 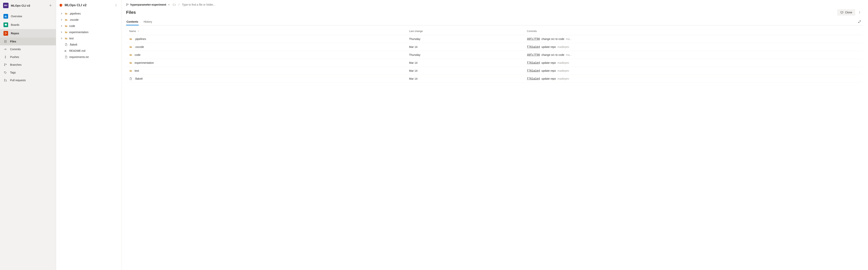 What do you see at coordinates (5, 42) in the screenshot?
I see `files-icon` at bounding box center [5, 42].